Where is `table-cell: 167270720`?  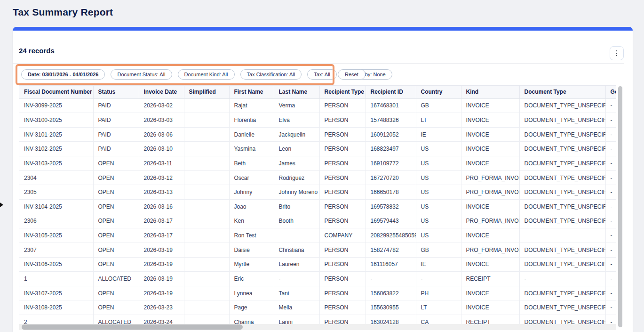 table-cell: 167270720 is located at coordinates (390, 178).